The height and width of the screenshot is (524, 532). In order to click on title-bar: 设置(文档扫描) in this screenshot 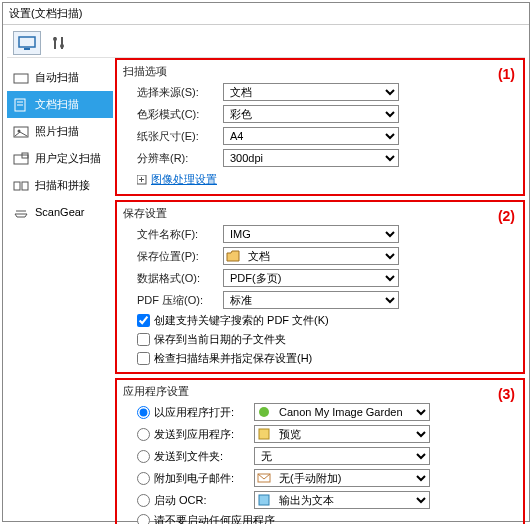, I will do `click(266, 14)`.